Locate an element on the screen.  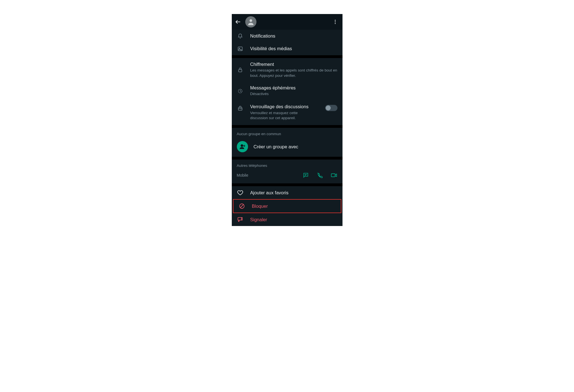
create-group-row: Créer un groupe avec is located at coordinates (287, 148).